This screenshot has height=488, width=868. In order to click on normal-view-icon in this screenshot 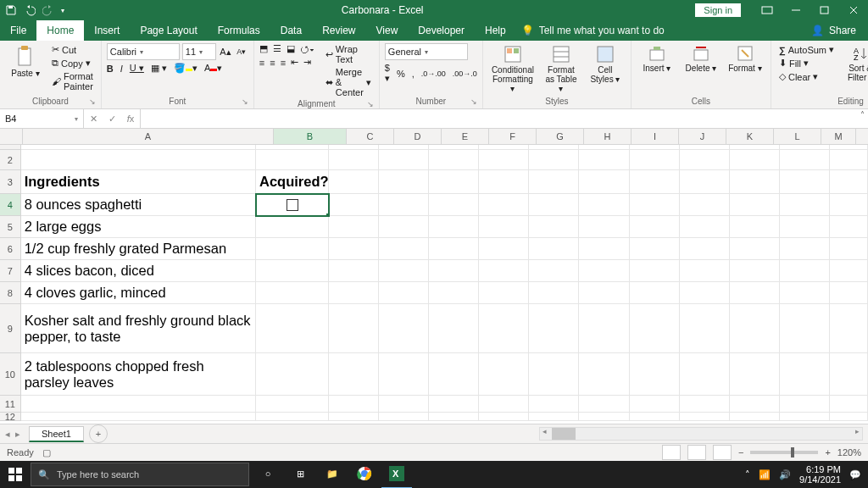, I will do `click(671, 452)`.